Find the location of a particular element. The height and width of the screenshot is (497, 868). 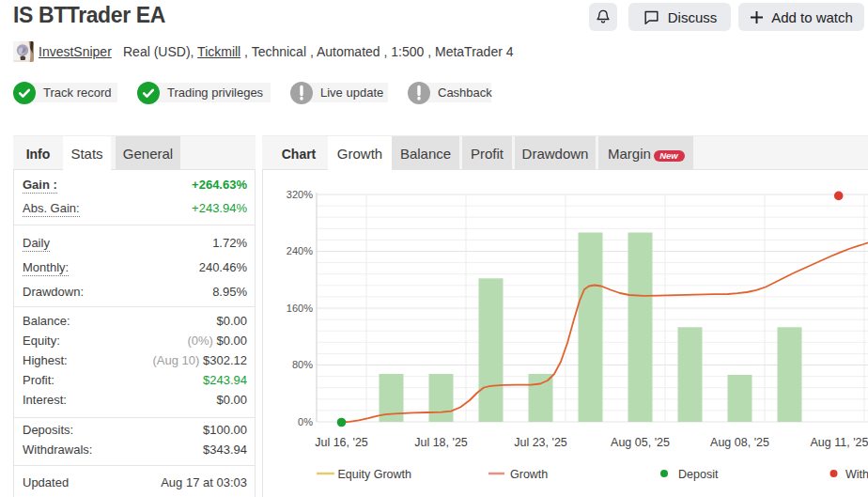

svg-text: Growth is located at coordinates (529, 474).